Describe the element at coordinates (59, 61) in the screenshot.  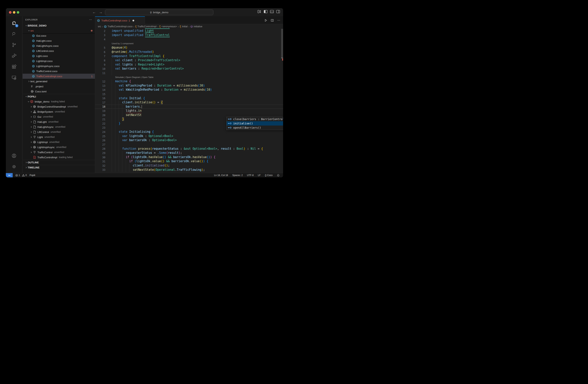
I see `tree-item-lightimpl-coco: LightImpl.coco` at that location.